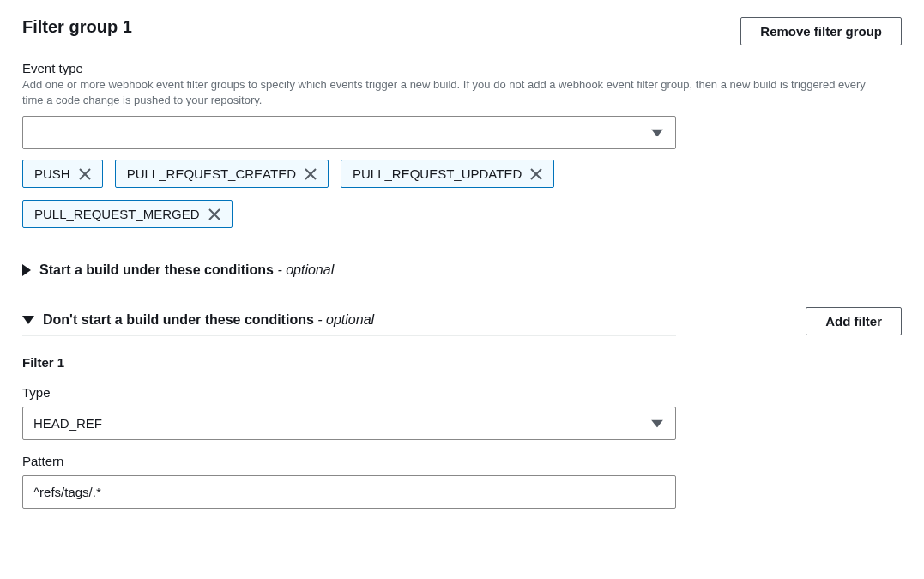  I want to click on remove-filter-group-button: Remove filter group, so click(821, 31).